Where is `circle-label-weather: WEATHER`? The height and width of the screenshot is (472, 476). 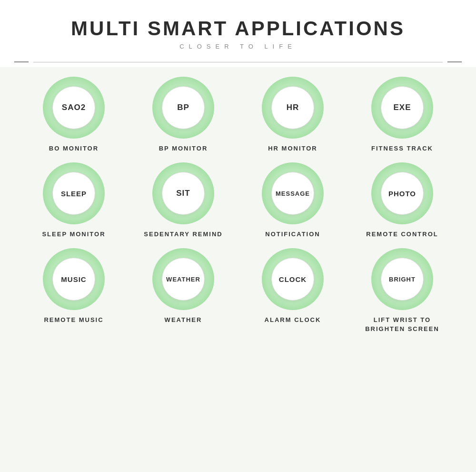 circle-label-weather: WEATHER is located at coordinates (183, 279).